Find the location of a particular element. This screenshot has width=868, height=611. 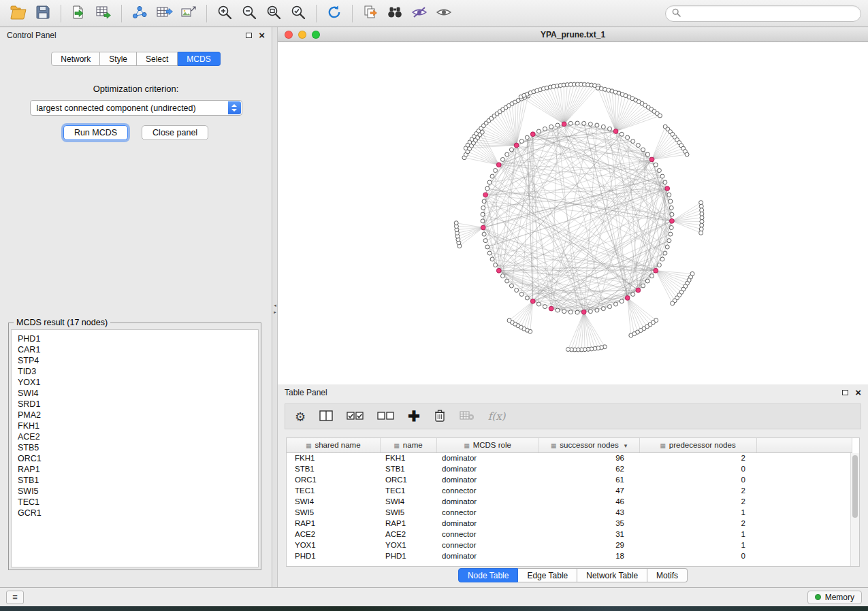

mcds-result-item: CAR1 is located at coordinates (135, 350).